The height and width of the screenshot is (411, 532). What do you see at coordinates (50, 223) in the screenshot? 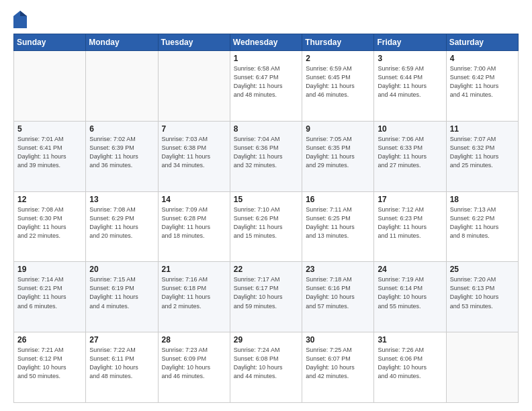
I see `day-info: Sunrise: 7:08 AM Sunset: 6:30 PM Dayligh…` at bounding box center [50, 223].